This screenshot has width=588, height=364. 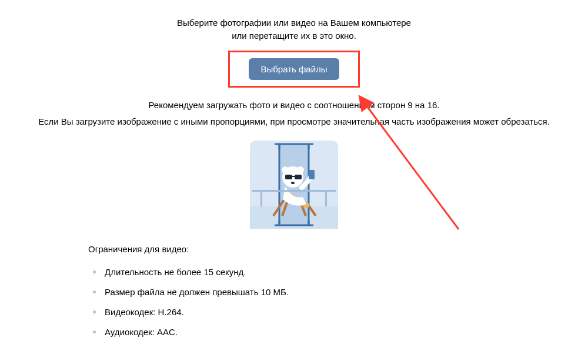 I want to click on aspect-ratio-illustration, so click(x=294, y=185).